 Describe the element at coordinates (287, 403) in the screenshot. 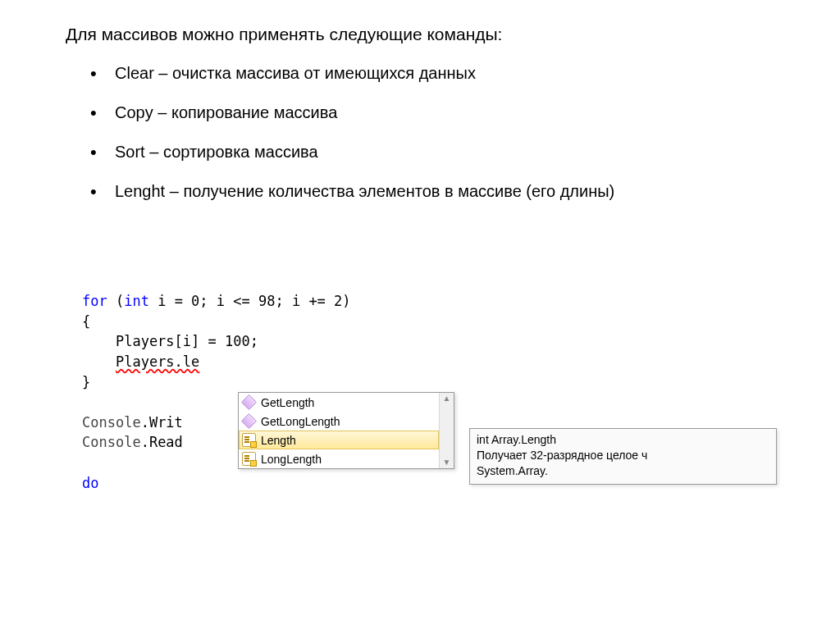

I see `autocomplete-label: GetLength` at that location.